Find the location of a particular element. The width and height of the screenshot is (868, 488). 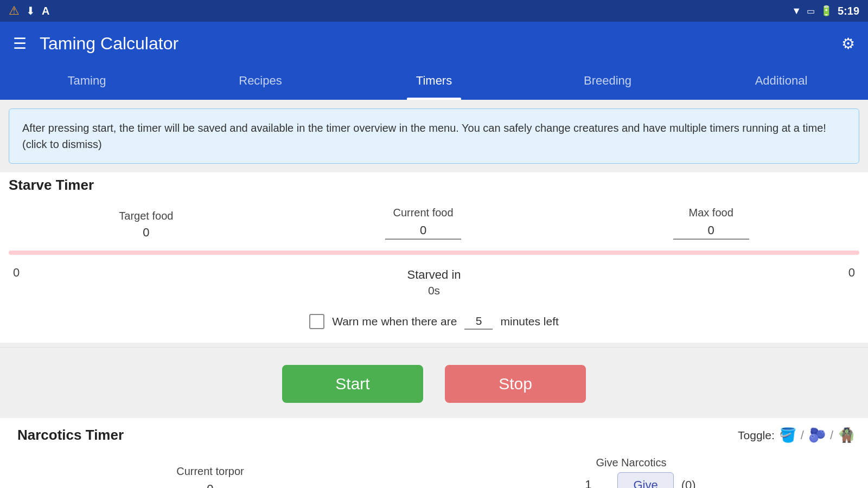

values-row: 0 Starved in 0s 0 is located at coordinates (434, 284).